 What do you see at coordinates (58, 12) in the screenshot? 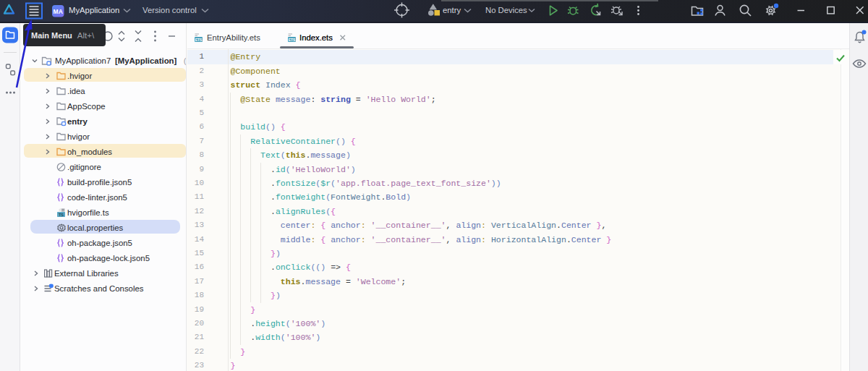
I see `svg-text: MA` at bounding box center [58, 12].